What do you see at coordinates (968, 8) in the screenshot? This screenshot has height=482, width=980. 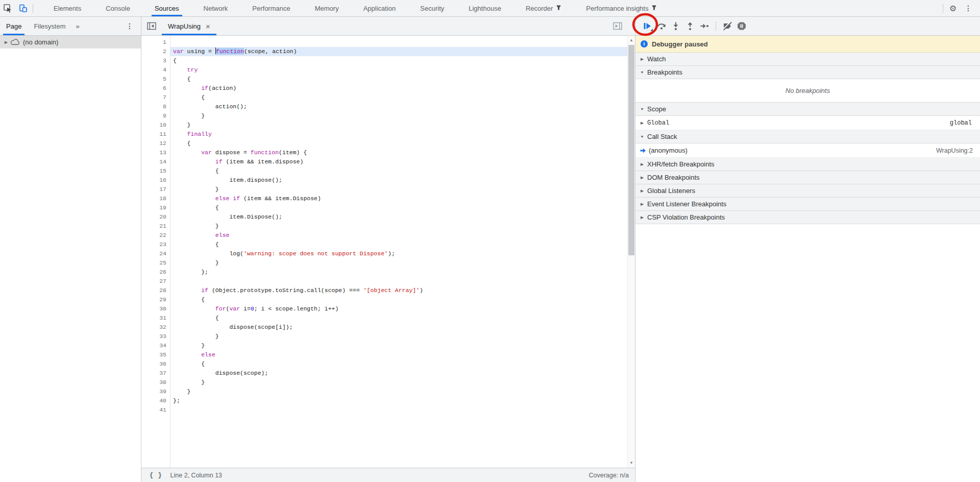 I see `more-options-icon: ⋮` at bounding box center [968, 8].